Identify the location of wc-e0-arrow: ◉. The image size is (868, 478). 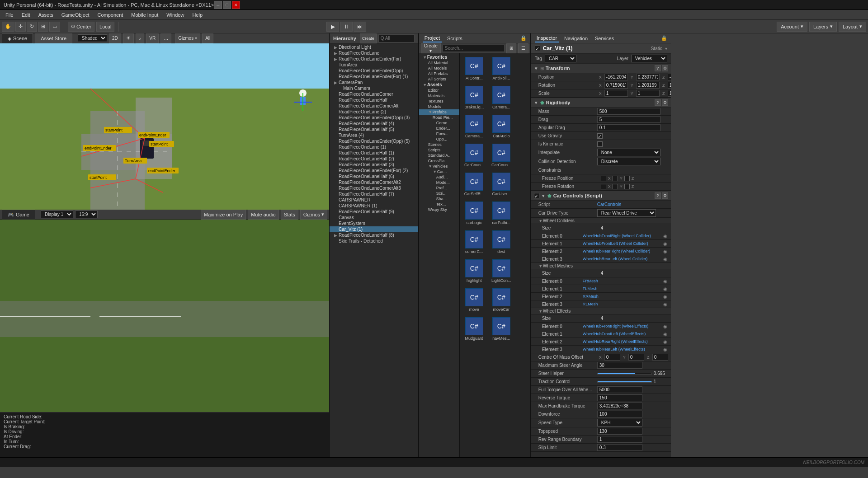
(665, 236).